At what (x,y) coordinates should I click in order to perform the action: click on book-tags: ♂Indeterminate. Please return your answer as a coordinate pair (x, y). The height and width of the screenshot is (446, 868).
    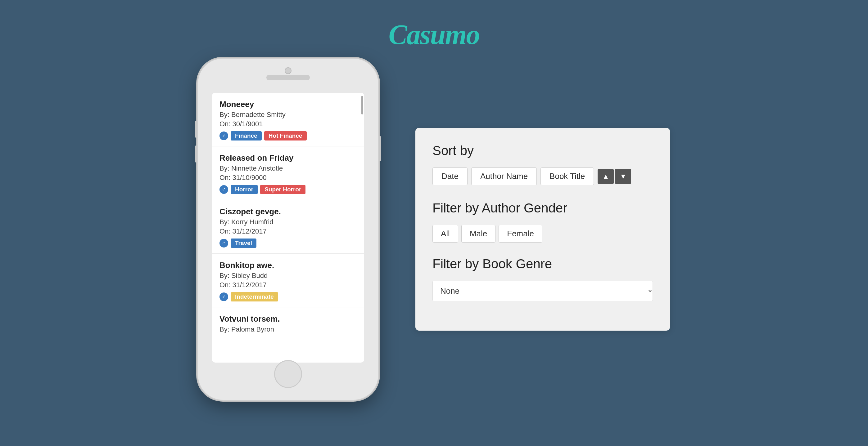
    Looking at the image, I should click on (288, 297).